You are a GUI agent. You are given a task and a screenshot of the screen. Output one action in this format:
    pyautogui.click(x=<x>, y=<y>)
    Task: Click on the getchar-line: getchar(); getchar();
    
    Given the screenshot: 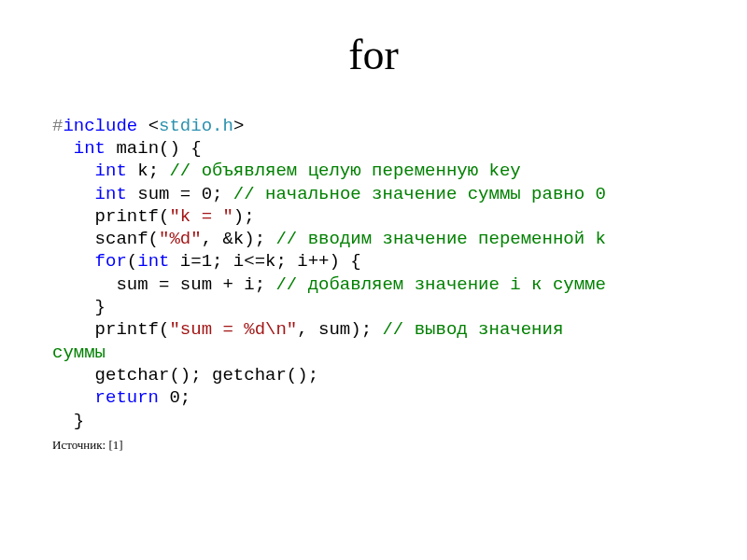 What is the action you would take?
    pyautogui.click(x=185, y=375)
    